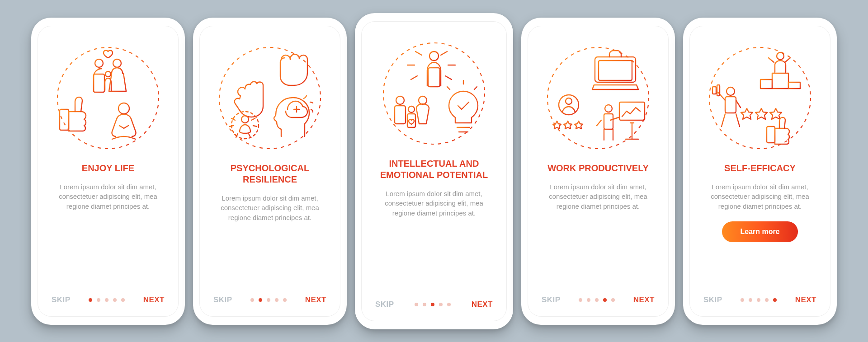 The width and height of the screenshot is (868, 342). What do you see at coordinates (598, 168) in the screenshot?
I see `screen-title: Work Productively` at bounding box center [598, 168].